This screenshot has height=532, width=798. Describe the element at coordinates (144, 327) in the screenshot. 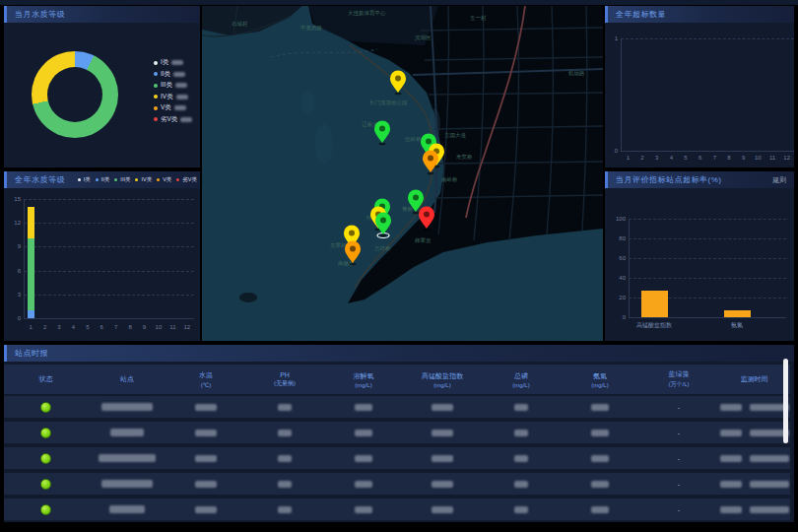

I see `x-axis-tick: 9` at that location.